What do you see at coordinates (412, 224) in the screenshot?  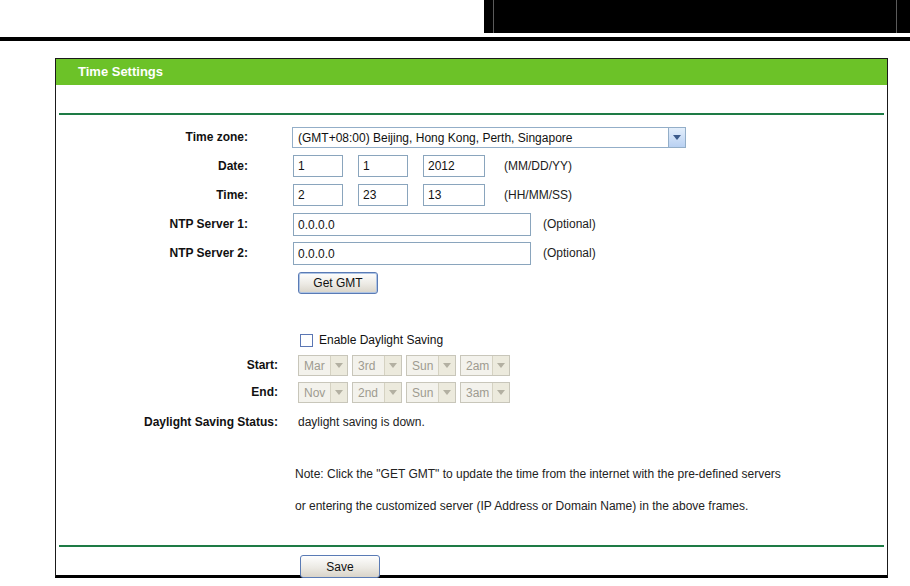 I see `ntp-server-1-input` at bounding box center [412, 224].